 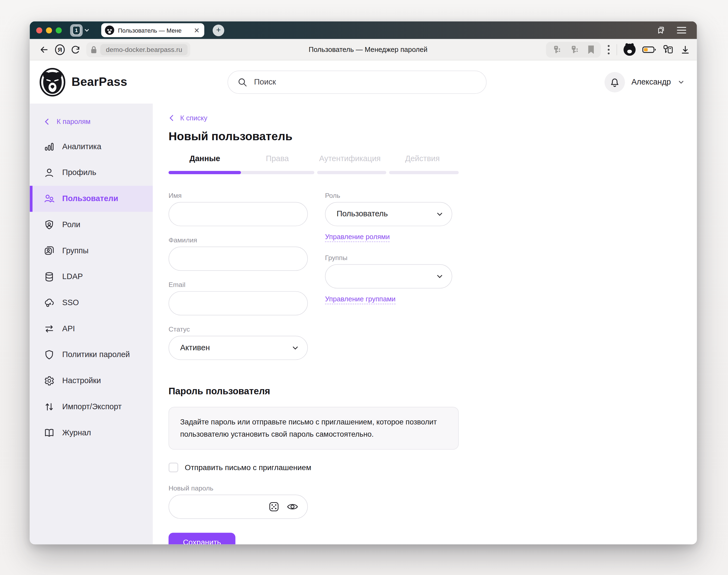 I want to click on last-name-input, so click(x=238, y=259).